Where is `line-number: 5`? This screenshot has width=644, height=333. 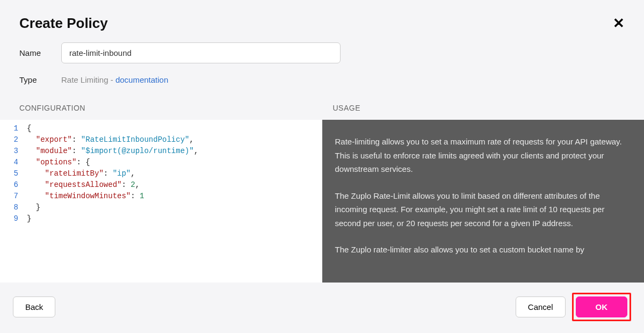 line-number: 5 is located at coordinates (14, 174).